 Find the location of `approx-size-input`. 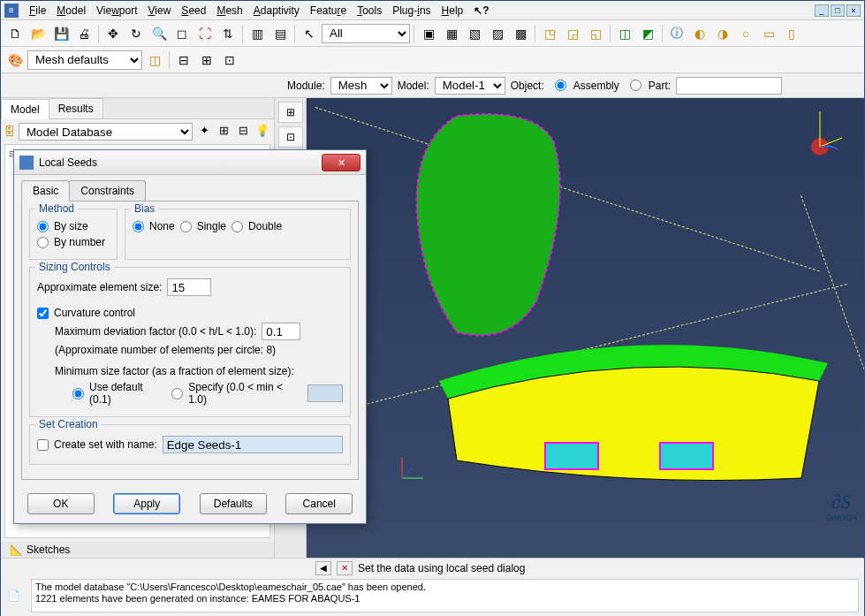

approx-size-input is located at coordinates (189, 287).